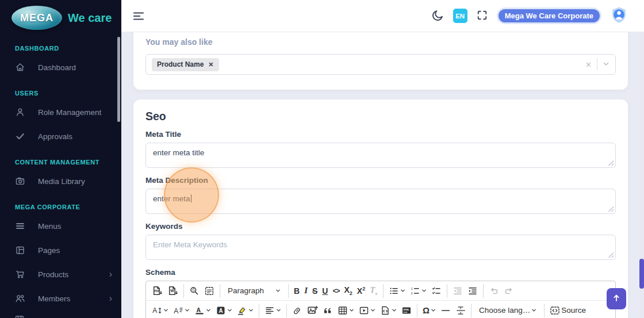 The height and width of the screenshot is (318, 644). I want to click on strikethrough-button: S, so click(315, 291).